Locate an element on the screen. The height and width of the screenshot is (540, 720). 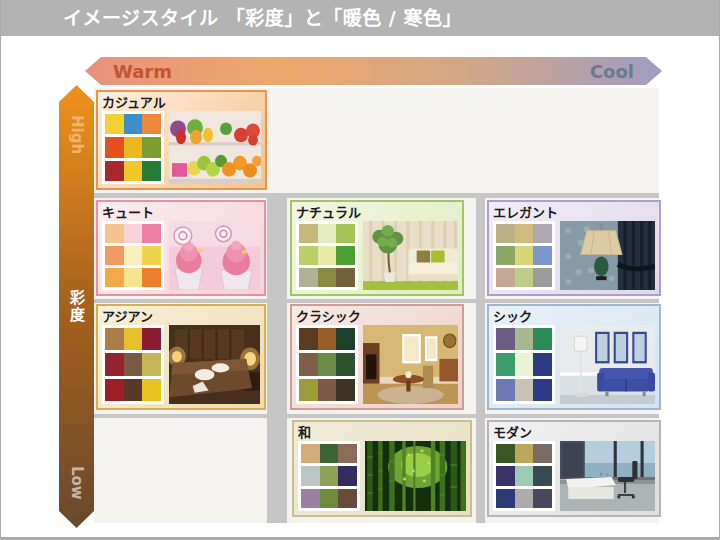
page-title: イメージスタイル 「彩度」と「暖色 / 寒色」 is located at coordinates (262, 18).